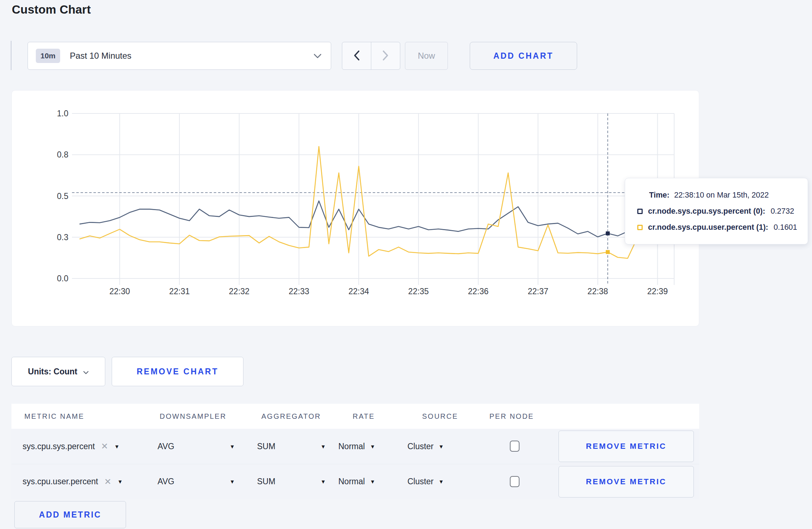 Image resolution: width=812 pixels, height=529 pixels. Describe the element at coordinates (50, 278) in the screenshot. I see `y-axis-tick: 0.0` at that location.